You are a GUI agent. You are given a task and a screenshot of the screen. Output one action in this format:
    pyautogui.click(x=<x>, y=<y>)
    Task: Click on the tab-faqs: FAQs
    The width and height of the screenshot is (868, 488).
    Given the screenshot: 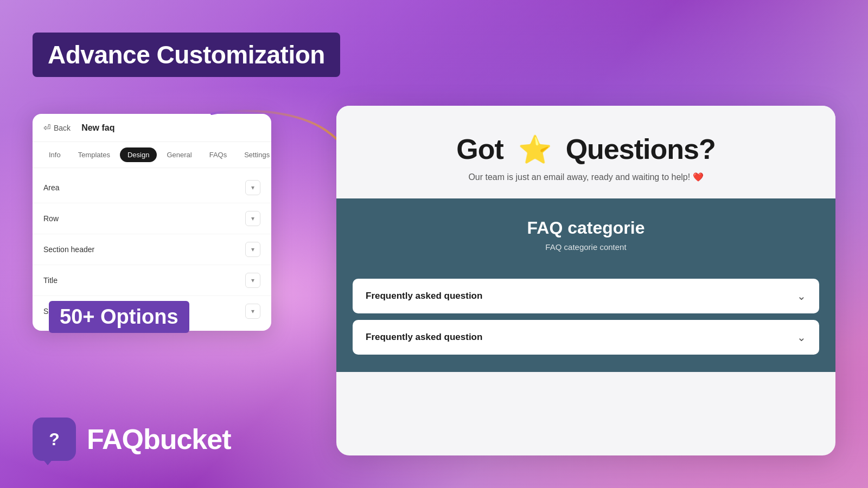 What is the action you would take?
    pyautogui.click(x=218, y=155)
    